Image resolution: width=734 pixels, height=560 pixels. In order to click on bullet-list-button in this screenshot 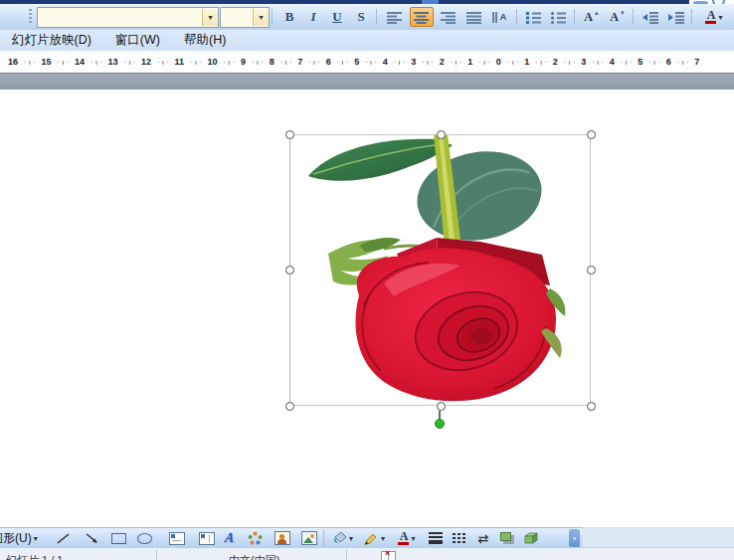, I will do `click(559, 17)`.